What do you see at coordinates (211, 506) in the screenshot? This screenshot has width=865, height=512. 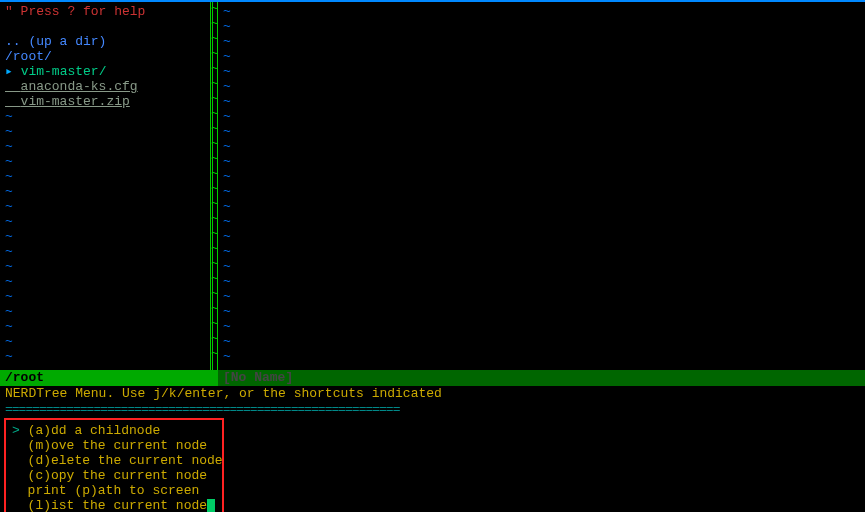 I see `cursor-icon` at bounding box center [211, 506].